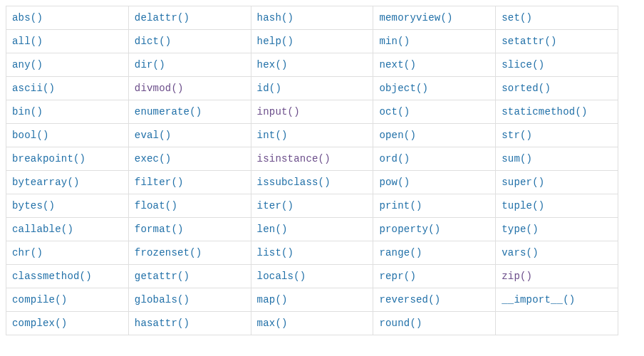 The image size is (644, 356). Describe the element at coordinates (33, 88) in the screenshot. I see `builtin-link: ascii()` at that location.